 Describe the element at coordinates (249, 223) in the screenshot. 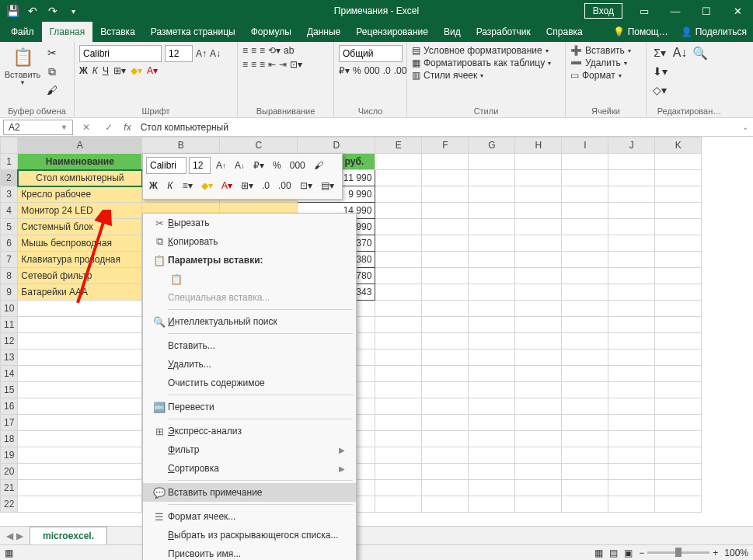

I see `ctx-cut: ✂Вырезать` at that location.